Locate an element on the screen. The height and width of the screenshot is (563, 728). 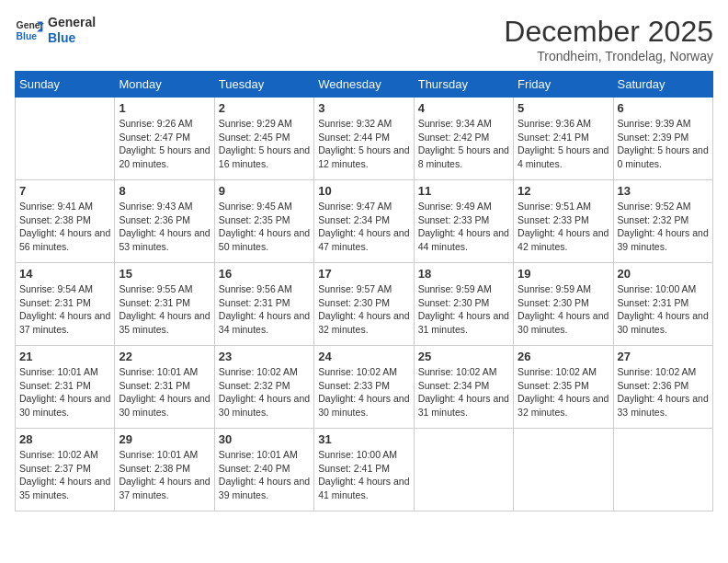
day-info: Sunrise: 9:39 AMSunset: 2:39 PMDaylight:… is located at coordinates (664, 144).